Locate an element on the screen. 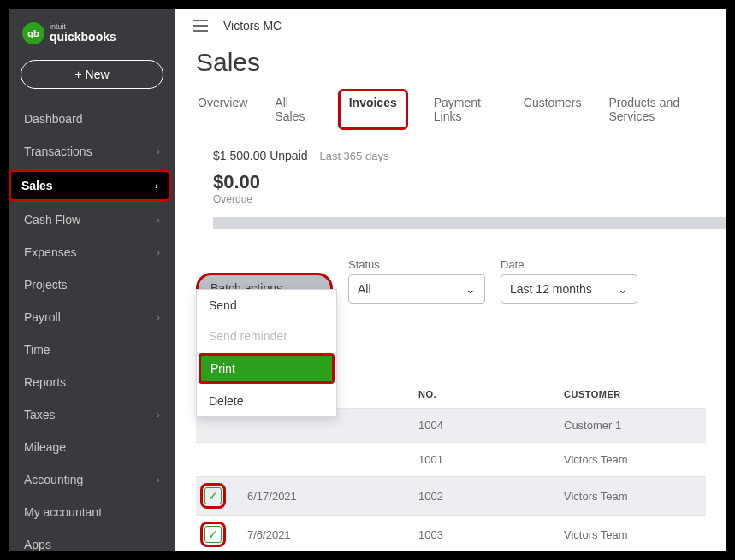 The image size is (735, 560). page-title: Sales is located at coordinates (451, 65).